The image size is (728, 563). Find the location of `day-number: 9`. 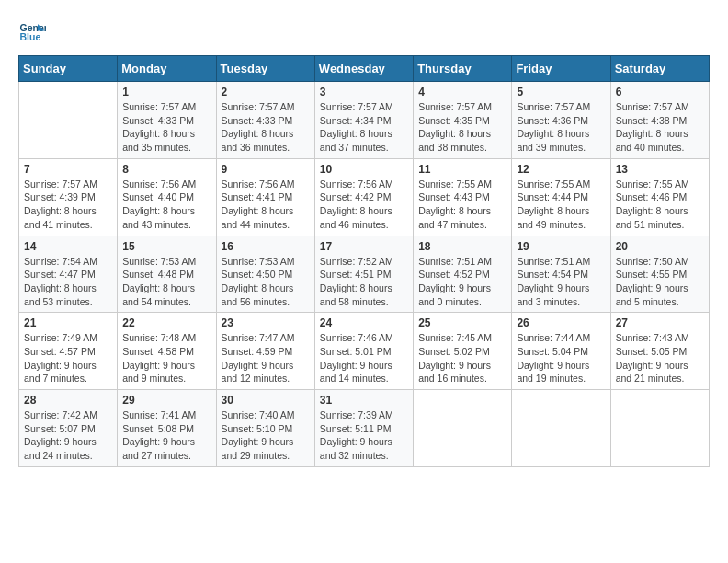

day-number: 9 is located at coordinates (266, 169).